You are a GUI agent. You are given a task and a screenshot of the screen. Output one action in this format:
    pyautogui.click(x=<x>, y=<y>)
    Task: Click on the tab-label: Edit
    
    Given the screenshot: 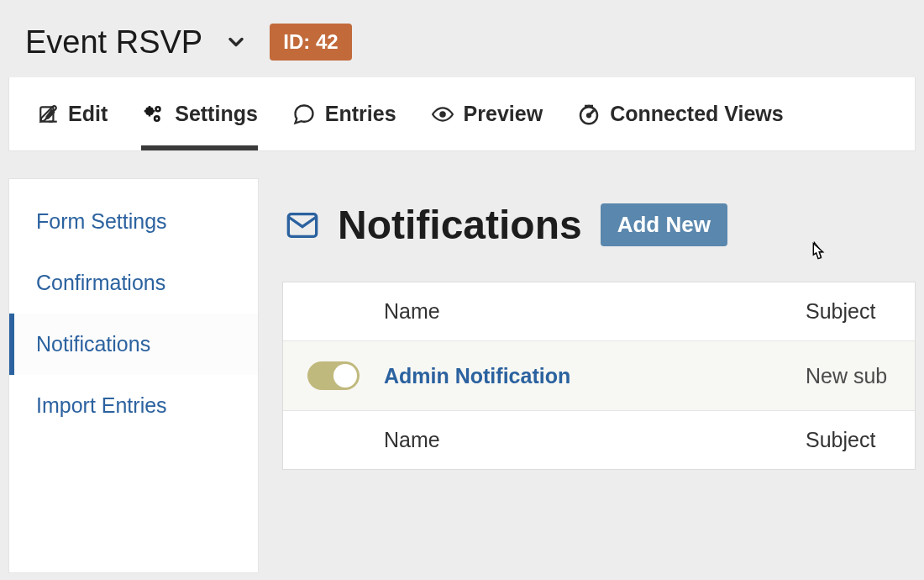 What is the action you would take?
    pyautogui.click(x=87, y=114)
    